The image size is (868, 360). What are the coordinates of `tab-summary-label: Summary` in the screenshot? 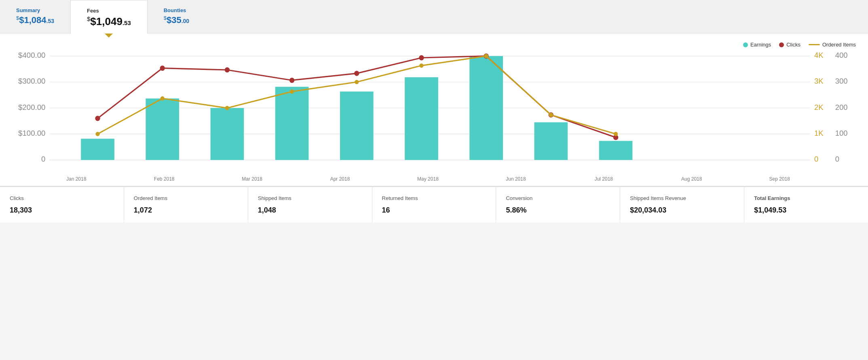 It's located at (35, 11).